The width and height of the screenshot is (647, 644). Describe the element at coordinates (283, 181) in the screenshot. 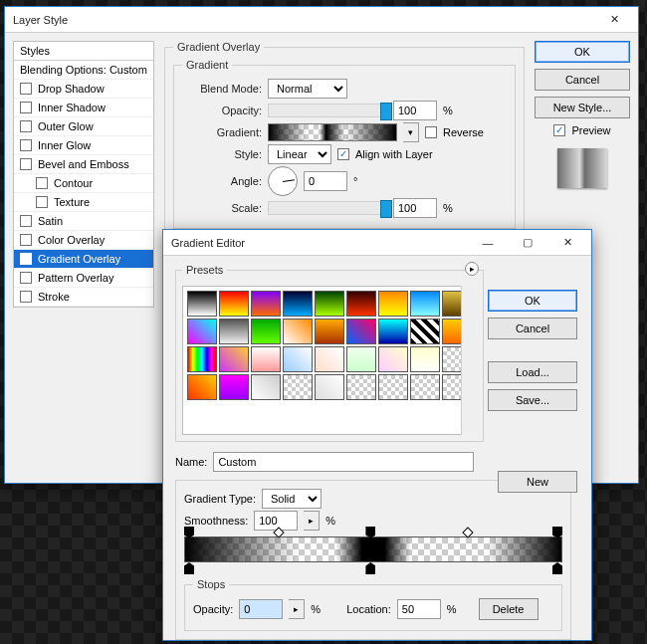

I see `angle-dial` at that location.